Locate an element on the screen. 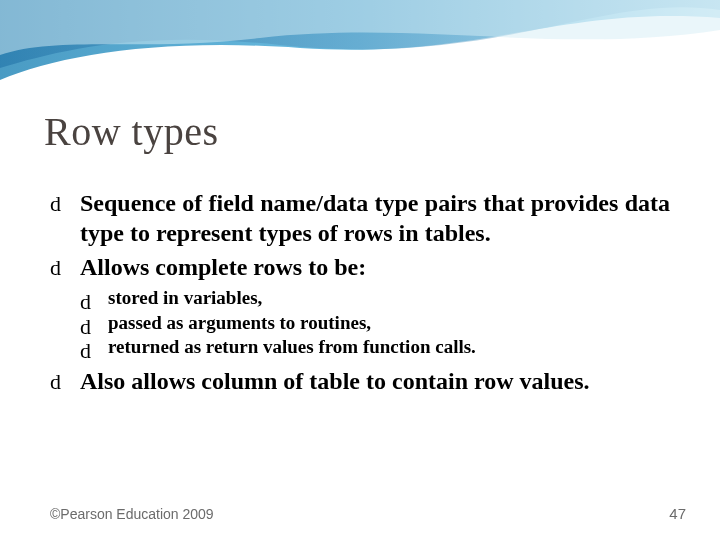 This screenshot has width=720, height=540. page-number: 47 is located at coordinates (678, 514).